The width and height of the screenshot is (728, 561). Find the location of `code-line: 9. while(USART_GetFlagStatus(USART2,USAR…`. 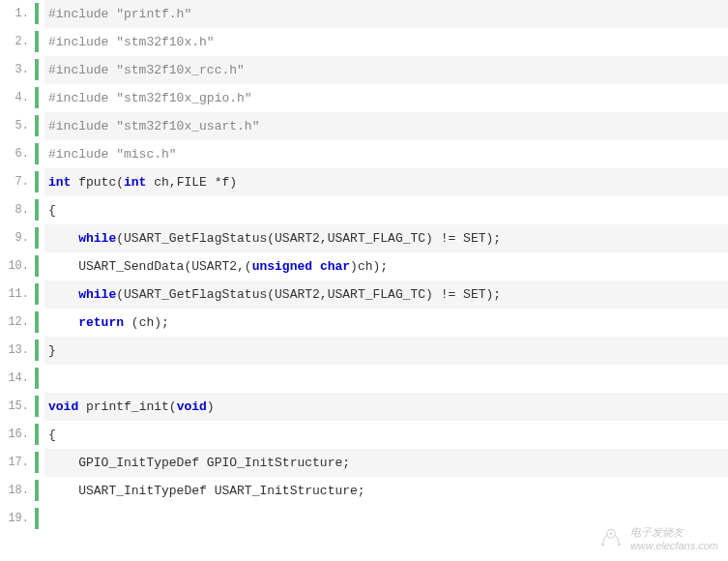

code-line: 9. while(USART_GetFlagStatus(USART2,USAR… is located at coordinates (364, 238).